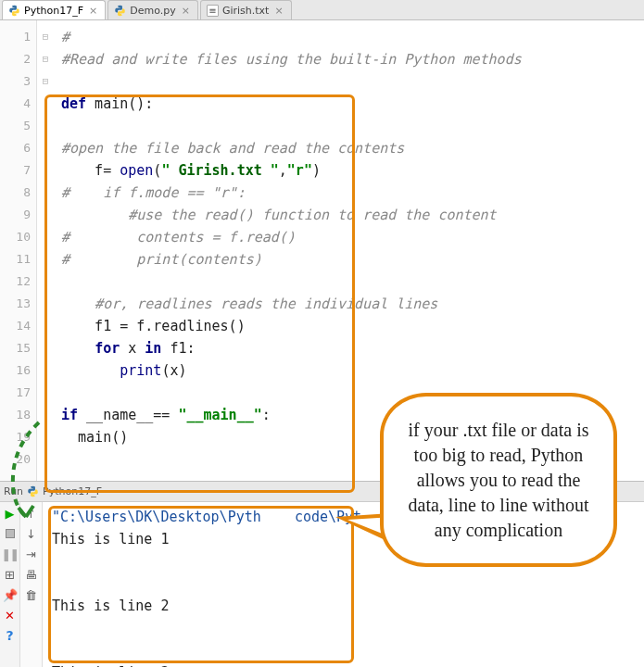 This screenshot has height=667, width=644. I want to click on fold-column: ⊟ ⊟ ⊟, so click(45, 250).